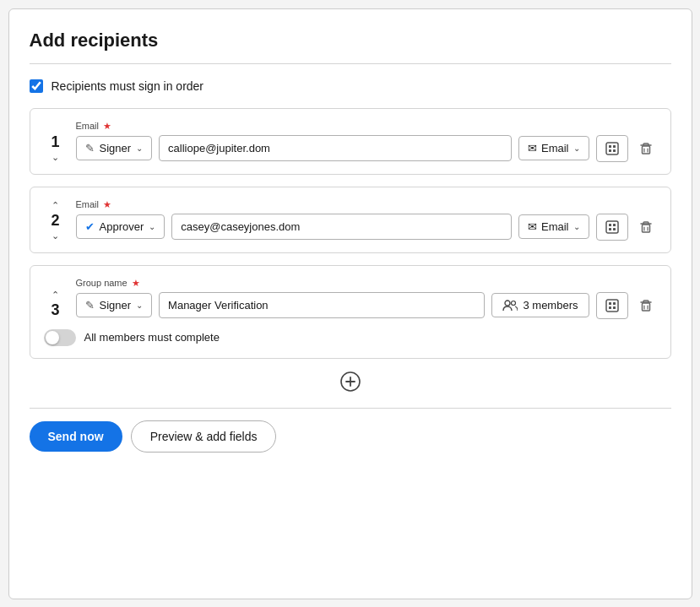  I want to click on field-label-3: Group name ★, so click(366, 284).